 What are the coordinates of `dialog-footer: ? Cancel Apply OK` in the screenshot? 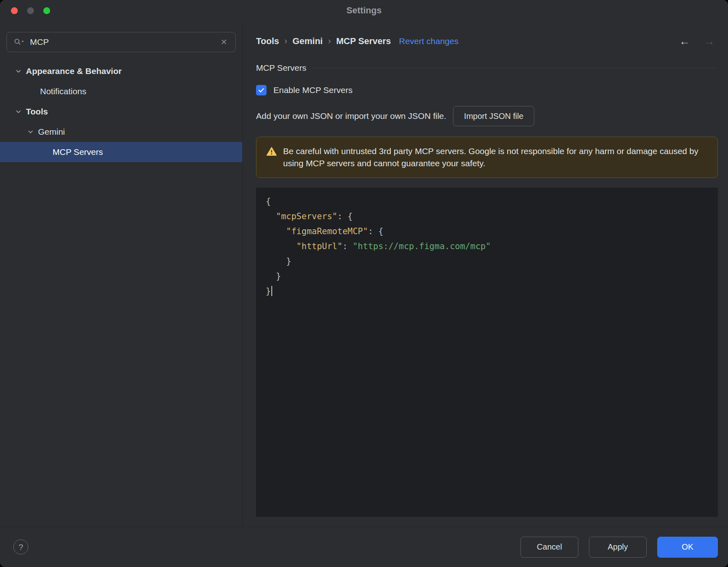 It's located at (364, 547).